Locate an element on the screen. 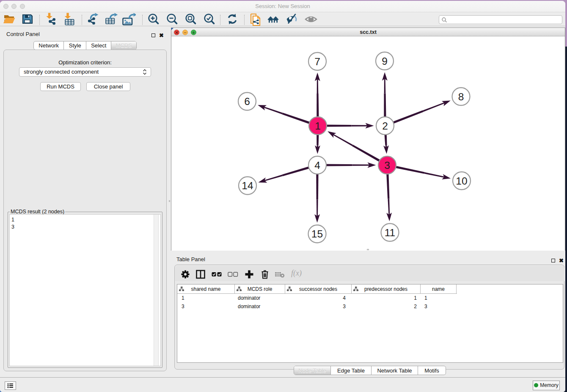  svg-text: 15 is located at coordinates (317, 234).